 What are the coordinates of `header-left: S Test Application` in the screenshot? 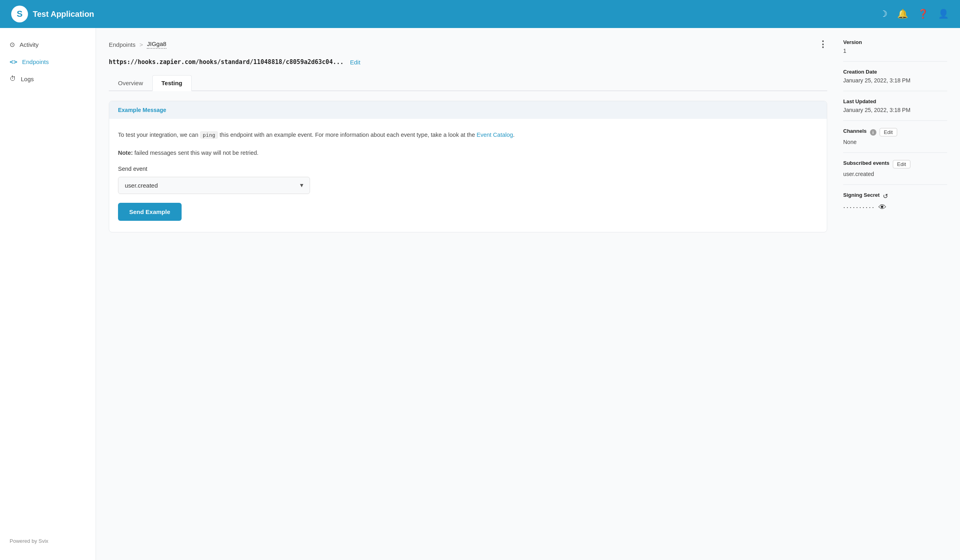 It's located at (53, 14).